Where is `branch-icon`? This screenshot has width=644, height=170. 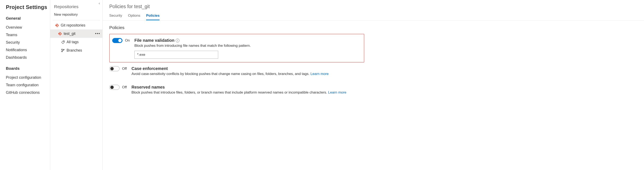 branch-icon is located at coordinates (63, 50).